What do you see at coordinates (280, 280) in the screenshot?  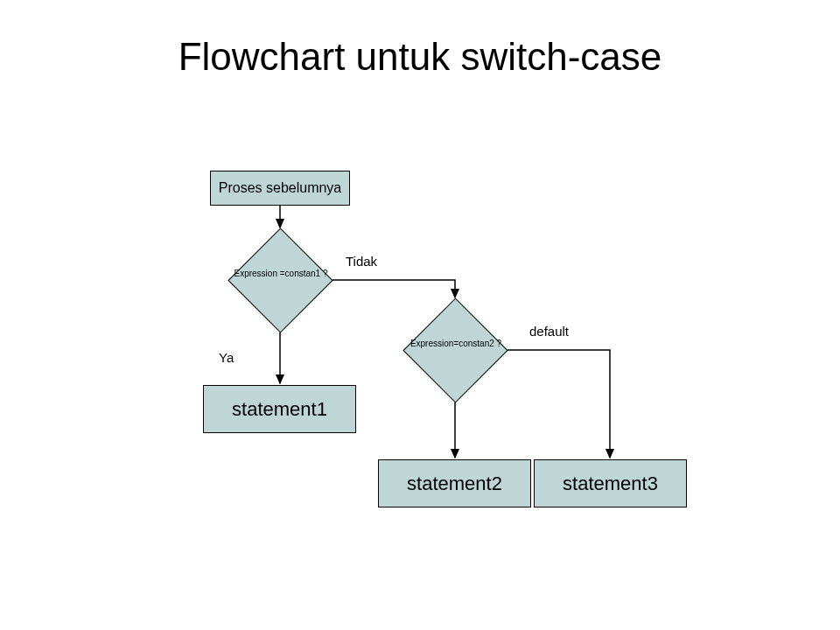 I see `node-decision1` at bounding box center [280, 280].